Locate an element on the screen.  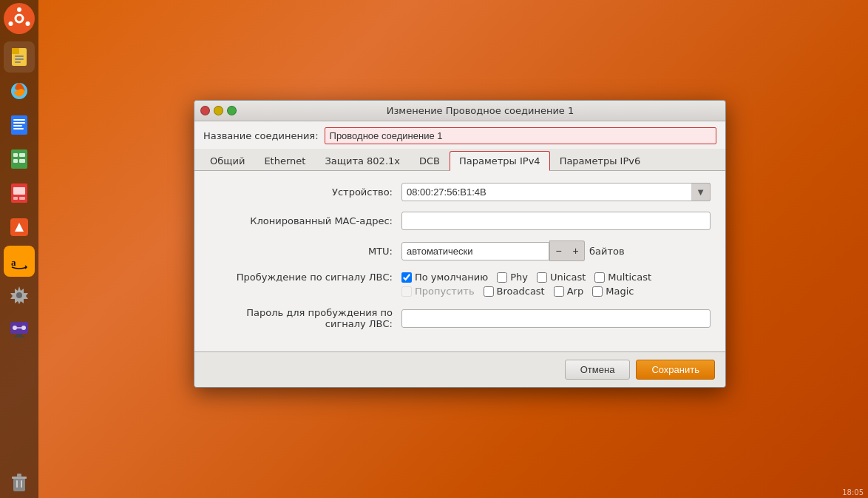
tab-ethernet: Ethernet is located at coordinates (285, 161).